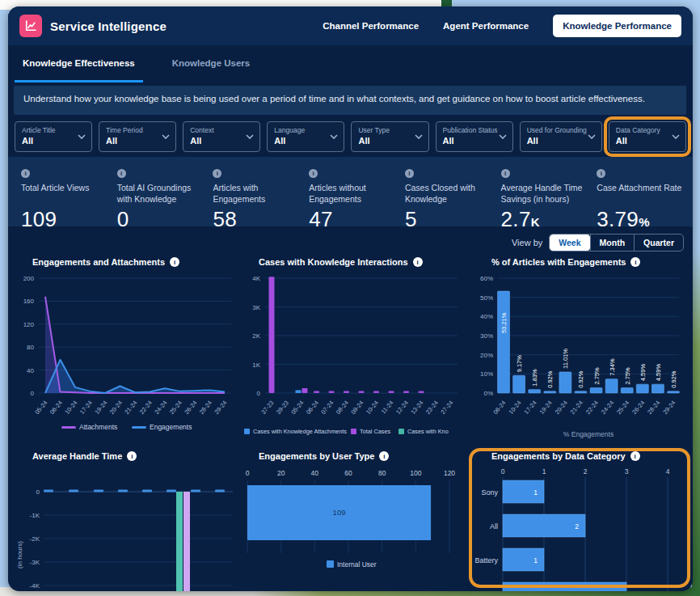  What do you see at coordinates (390, 137) in the screenshot?
I see `filter-user-type: User TypeAll` at bounding box center [390, 137].